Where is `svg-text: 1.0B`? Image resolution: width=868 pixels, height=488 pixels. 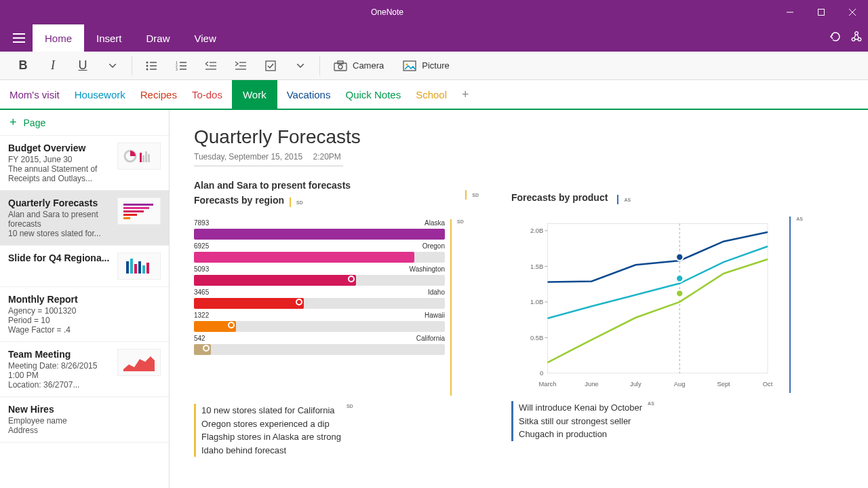
svg-text: 1.0B is located at coordinates (537, 302).